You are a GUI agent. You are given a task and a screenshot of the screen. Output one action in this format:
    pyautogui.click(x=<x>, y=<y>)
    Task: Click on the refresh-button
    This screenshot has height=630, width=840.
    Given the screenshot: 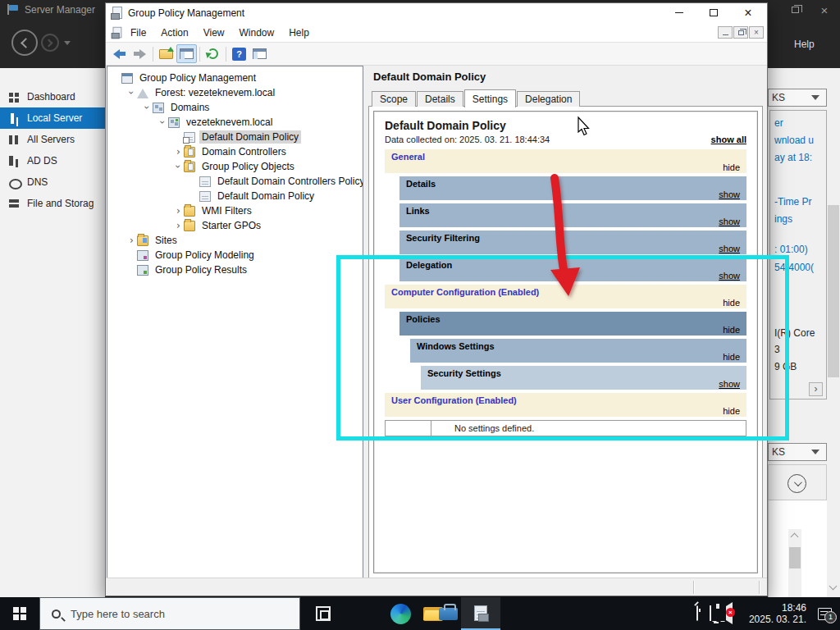 What is the action you would take?
    pyautogui.click(x=213, y=54)
    